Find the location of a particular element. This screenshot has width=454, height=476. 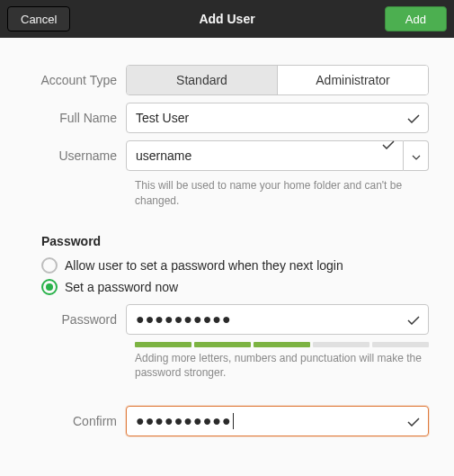

radio-set-now-label: Set a password now is located at coordinates (121, 287).